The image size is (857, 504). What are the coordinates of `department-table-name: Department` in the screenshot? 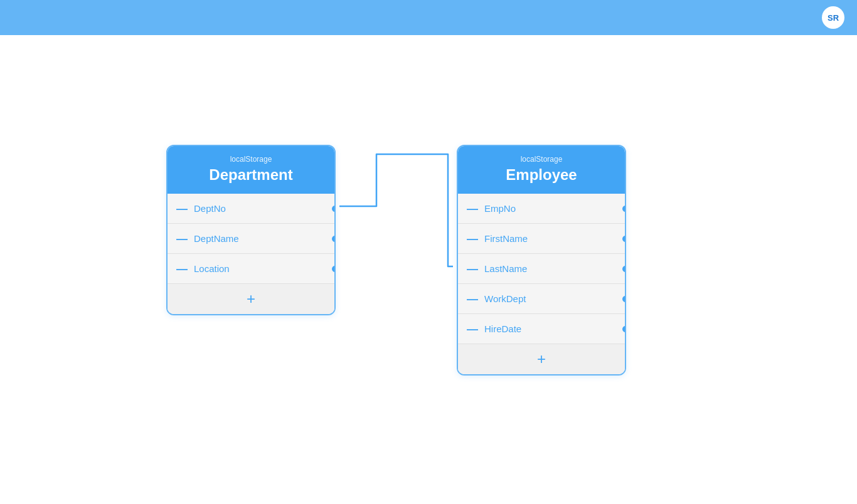 It's located at (251, 175).